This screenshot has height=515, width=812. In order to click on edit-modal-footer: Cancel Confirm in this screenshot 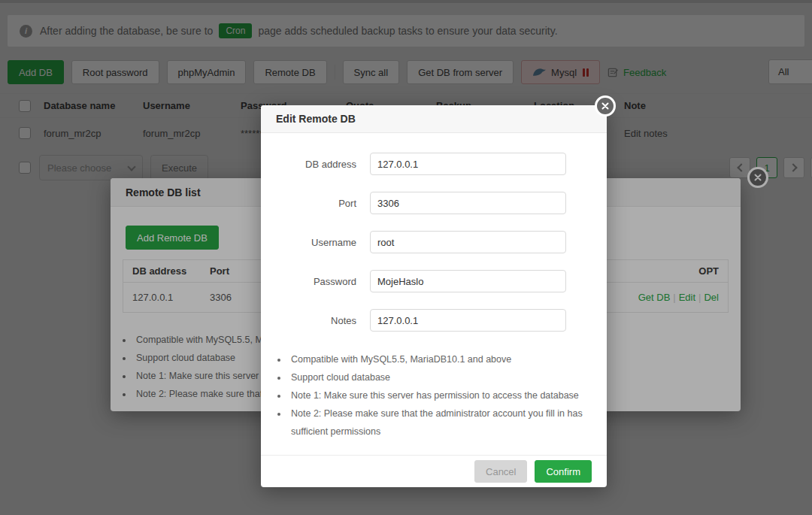, I will do `click(434, 471)`.